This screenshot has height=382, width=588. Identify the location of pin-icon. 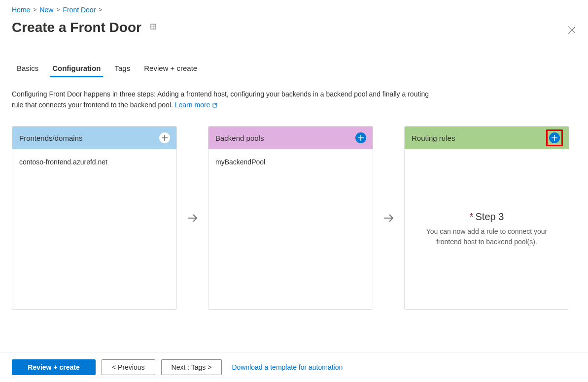
(153, 28).